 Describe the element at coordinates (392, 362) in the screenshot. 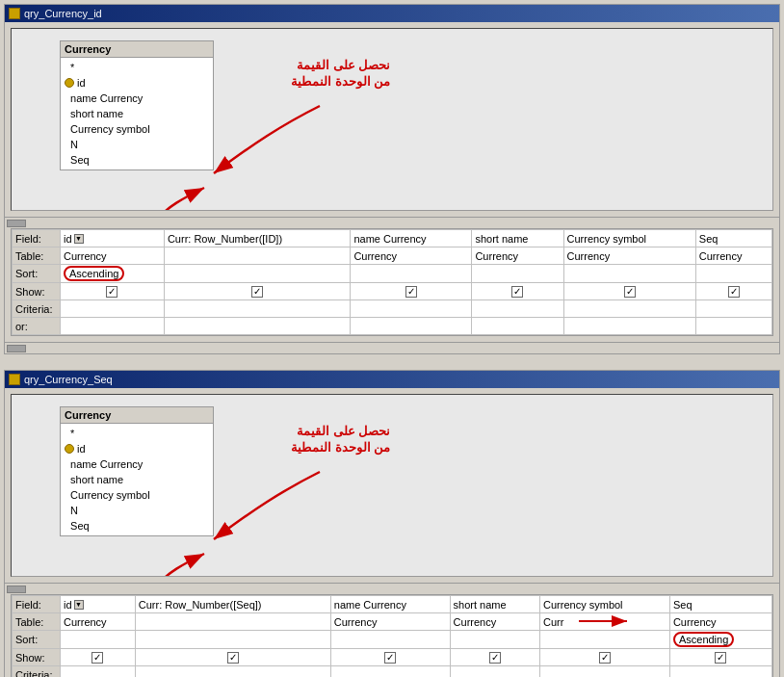

I see `section-gap` at that location.